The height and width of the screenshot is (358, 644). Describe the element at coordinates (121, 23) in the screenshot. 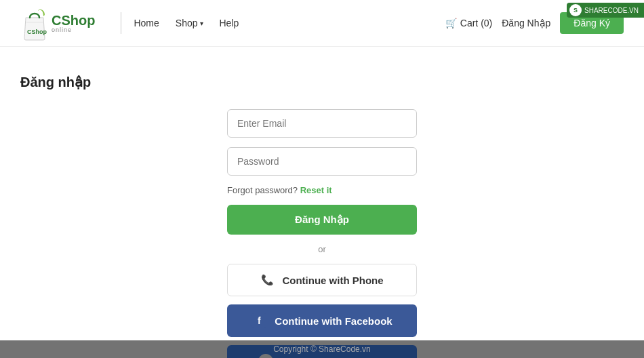

I see `header-divider` at that location.